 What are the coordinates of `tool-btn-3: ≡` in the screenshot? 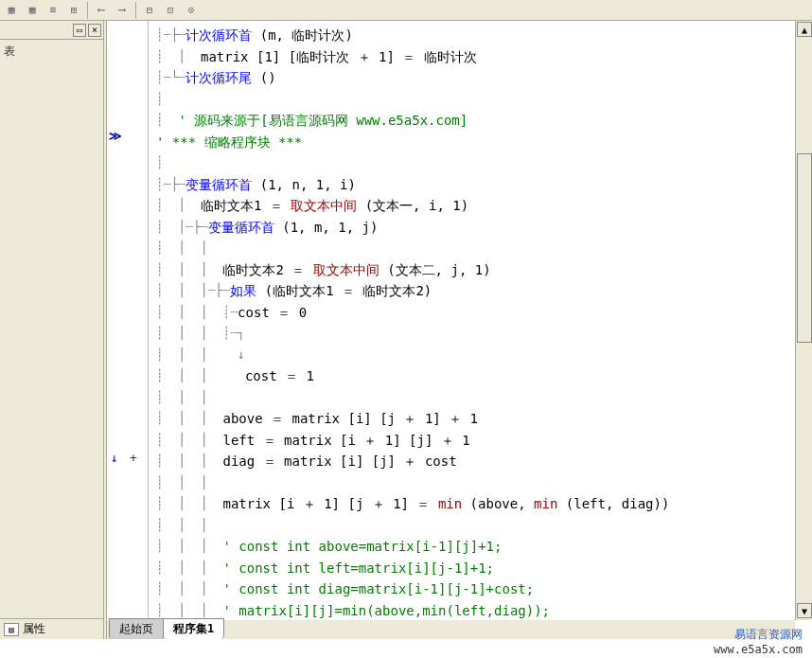 It's located at (53, 10).